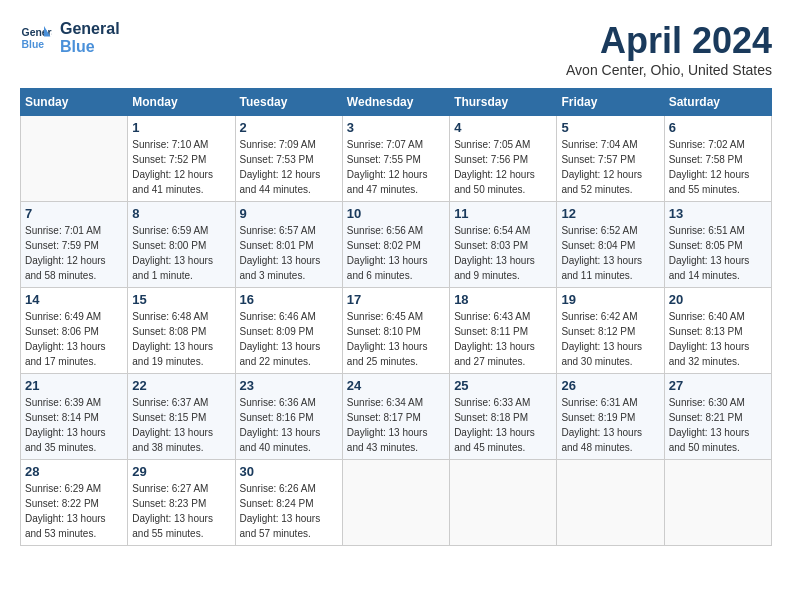 The height and width of the screenshot is (612, 792). I want to click on day-info-line: Sunset: 8:24 PM, so click(277, 504).